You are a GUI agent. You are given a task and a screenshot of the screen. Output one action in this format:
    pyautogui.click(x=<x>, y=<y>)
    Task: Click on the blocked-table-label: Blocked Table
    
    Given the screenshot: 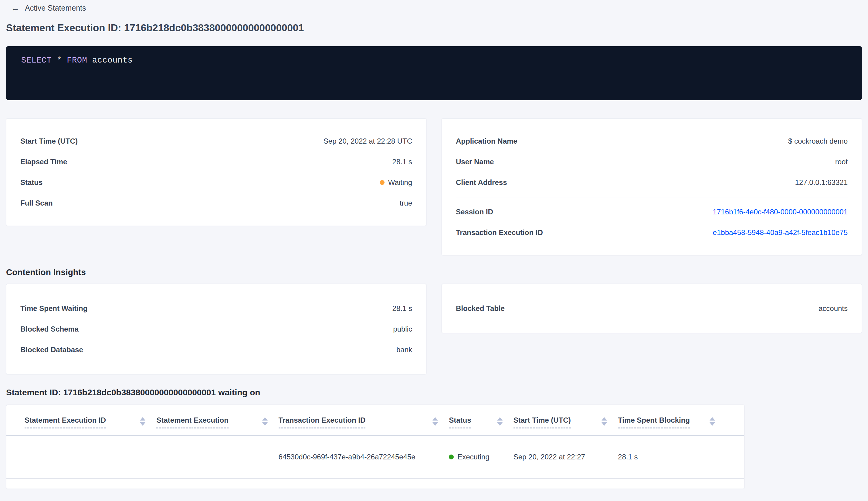 What is the action you would take?
    pyautogui.click(x=480, y=308)
    